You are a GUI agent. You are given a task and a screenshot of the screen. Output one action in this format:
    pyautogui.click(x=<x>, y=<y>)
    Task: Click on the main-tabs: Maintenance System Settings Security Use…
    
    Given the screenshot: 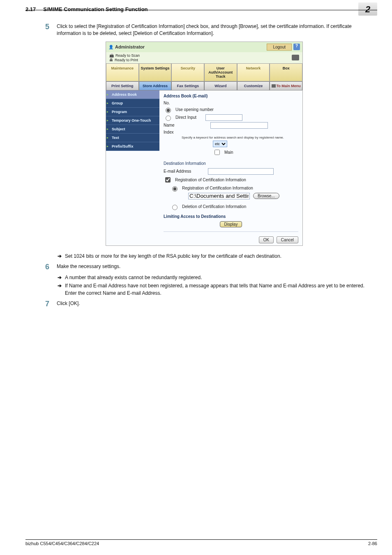 What is the action you would take?
    pyautogui.click(x=204, y=72)
    